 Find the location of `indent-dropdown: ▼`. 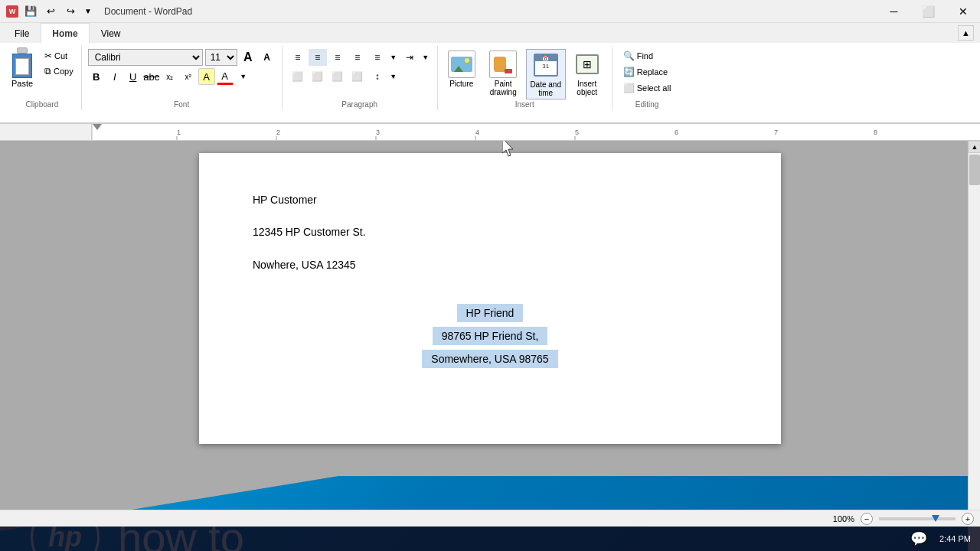

indent-dropdown: ▼ is located at coordinates (426, 57).